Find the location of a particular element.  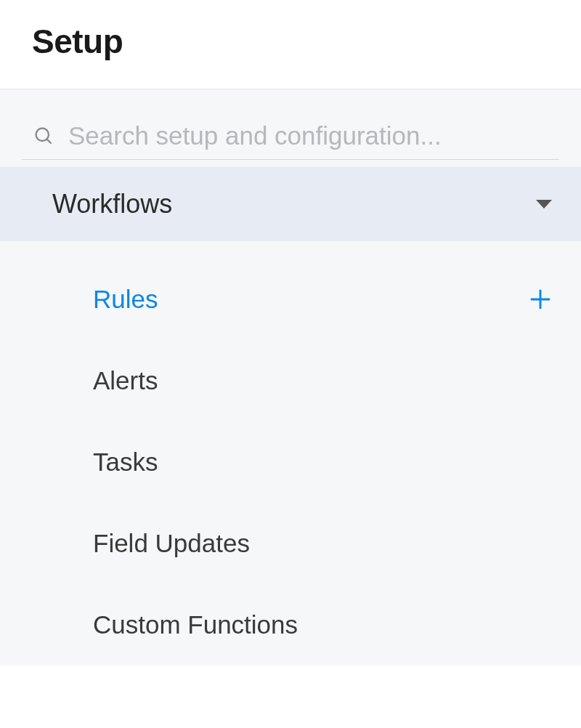

menu-item-field-updates: Field Updates is located at coordinates (290, 543).